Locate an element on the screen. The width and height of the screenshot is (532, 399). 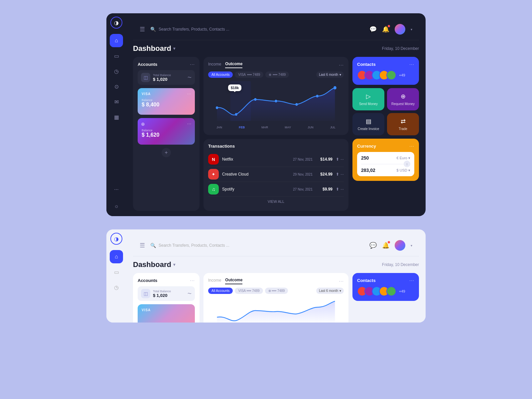
send-money-button: ▷ Send Money is located at coordinates (368, 99).